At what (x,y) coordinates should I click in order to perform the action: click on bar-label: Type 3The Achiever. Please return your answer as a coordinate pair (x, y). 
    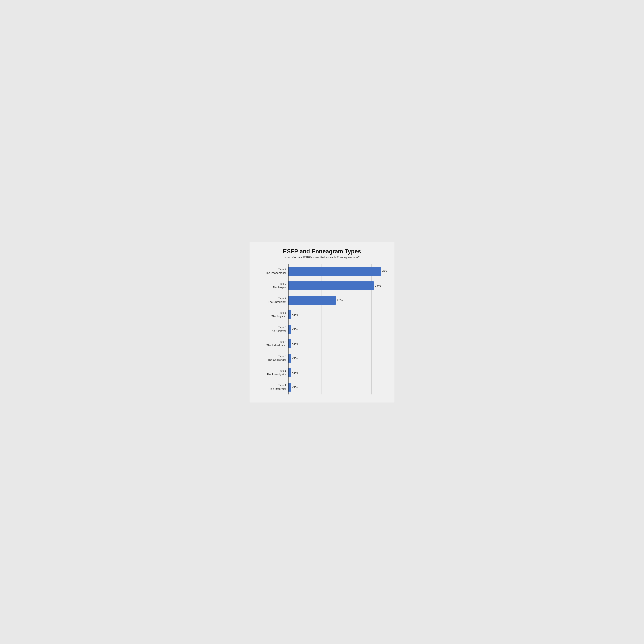
    Looking at the image, I should click on (272, 329).